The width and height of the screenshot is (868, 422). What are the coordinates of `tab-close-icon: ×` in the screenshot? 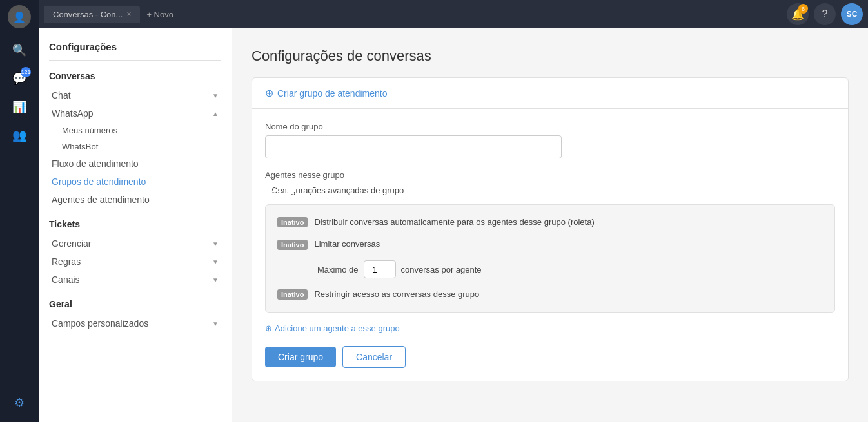 It's located at (129, 14).